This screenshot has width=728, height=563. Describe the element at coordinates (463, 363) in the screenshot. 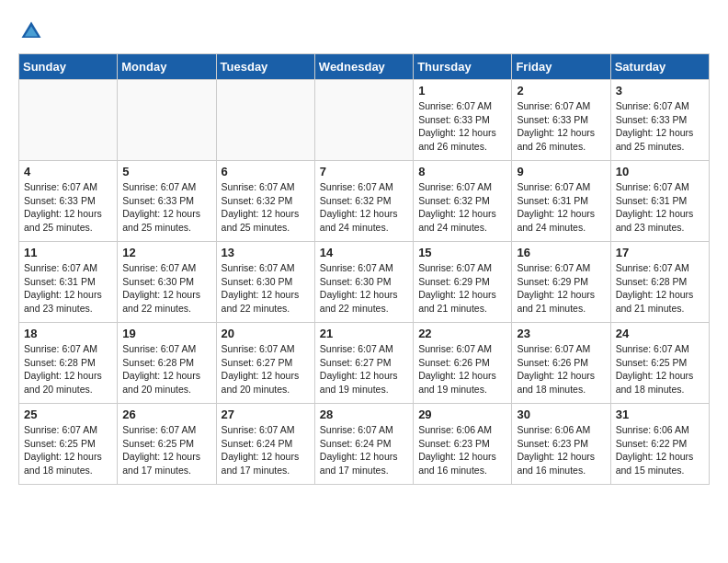

I see `calendar-cell: 22Sunrise: 6:07 AM Sunset: 6:26 PM Dayli…` at that location.